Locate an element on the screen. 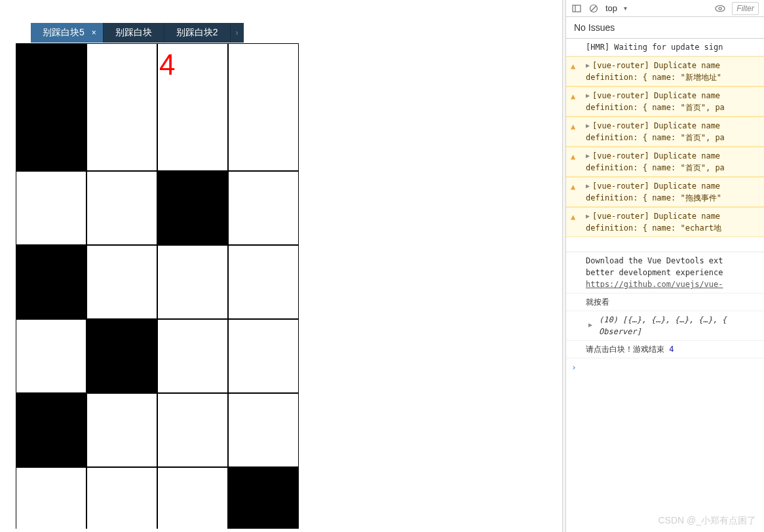 Image resolution: width=764 pixels, height=532 pixels. watermark: CSDN @_小郑有点困了 is located at coordinates (707, 521).